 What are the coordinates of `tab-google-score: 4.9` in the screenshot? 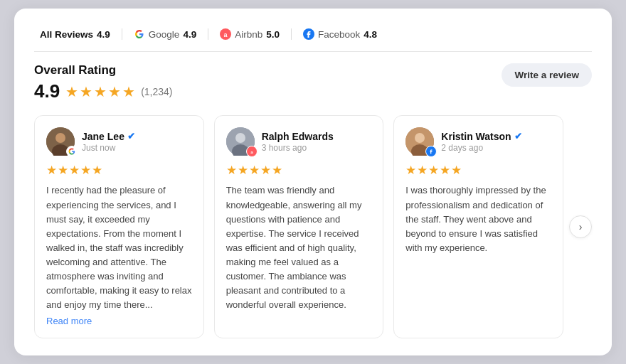 It's located at (189, 34).